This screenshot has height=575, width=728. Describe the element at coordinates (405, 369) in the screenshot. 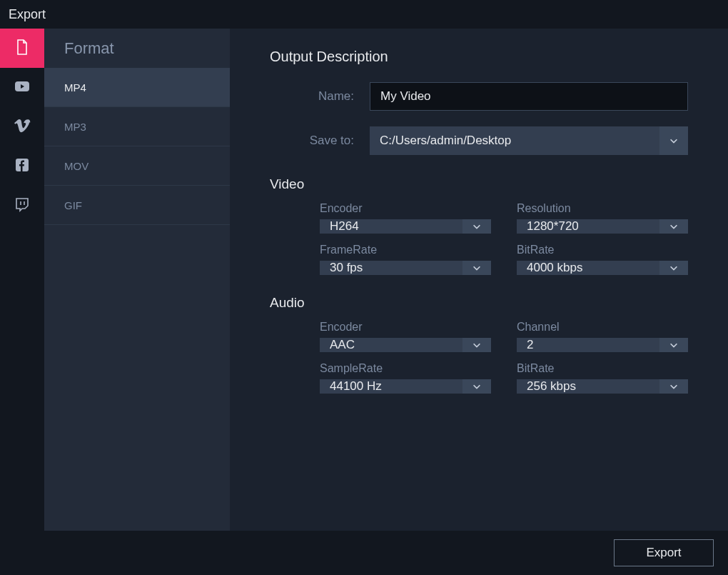

I see `audio-samplerate-label: SampleRate` at that location.